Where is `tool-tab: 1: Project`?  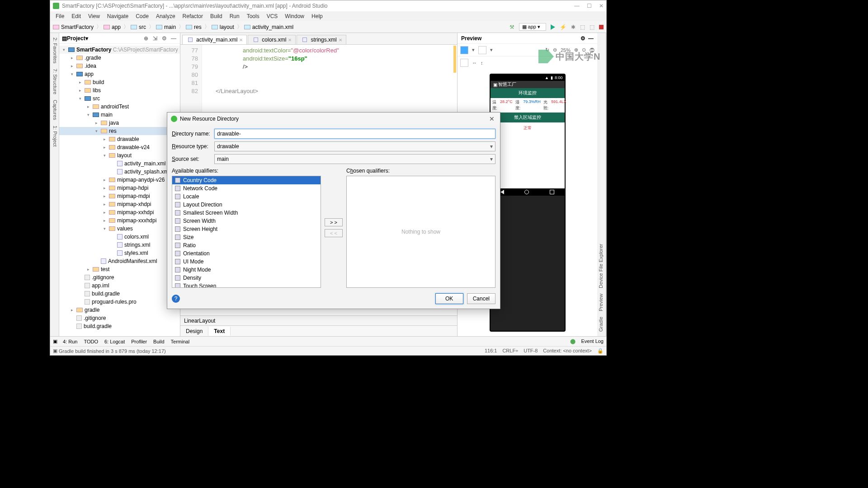
tool-tab: 1: Project is located at coordinates (54, 136).